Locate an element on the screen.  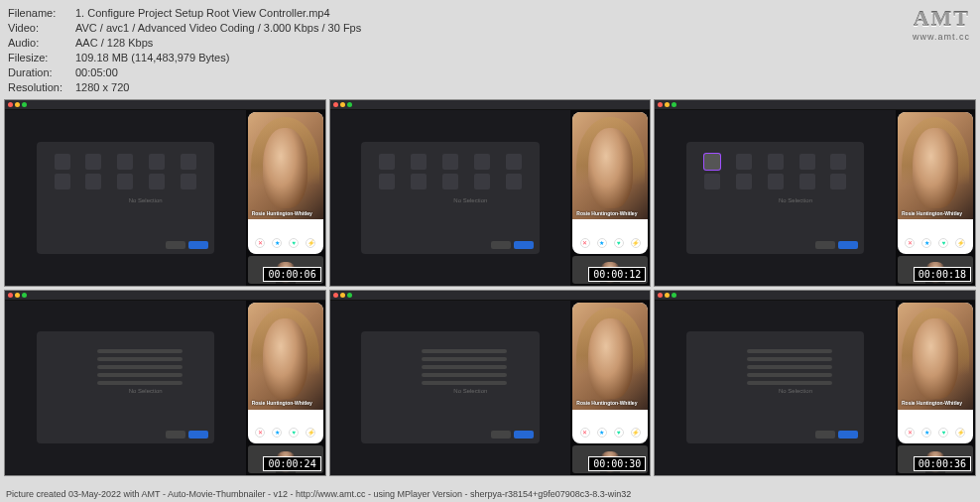
phone-photo is located at coordinates (286, 166).